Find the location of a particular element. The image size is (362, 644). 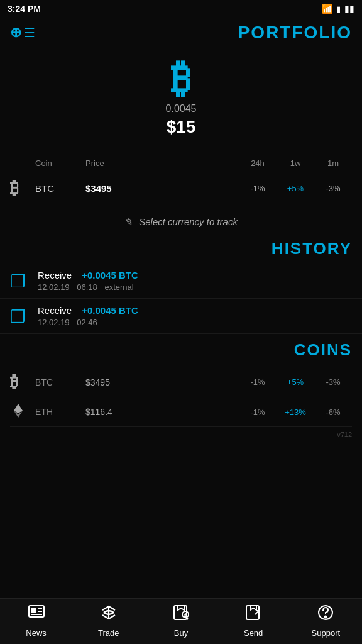

history-content-1: Receive +0.0045 BTC 12.02.19 06:18 exter… is located at coordinates (88, 280).